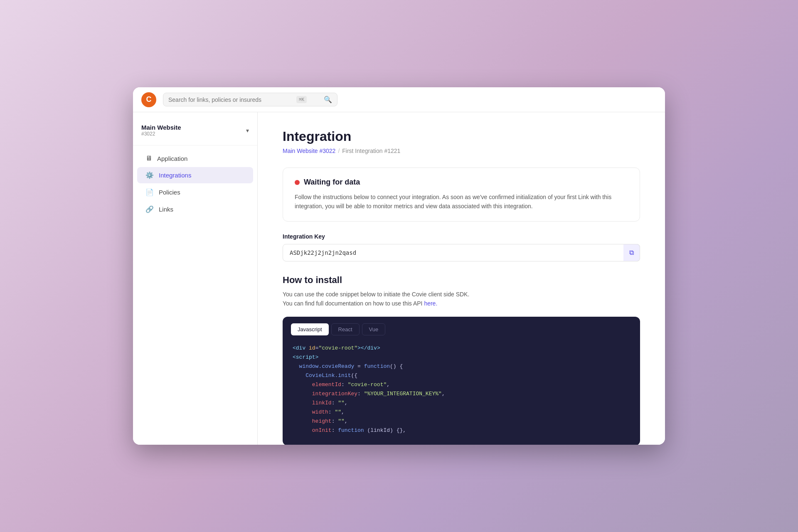 This screenshot has height=532, width=798. What do you see at coordinates (371, 151) in the screenshot?
I see `breadcrumb-current: First Integration #1221` at bounding box center [371, 151].